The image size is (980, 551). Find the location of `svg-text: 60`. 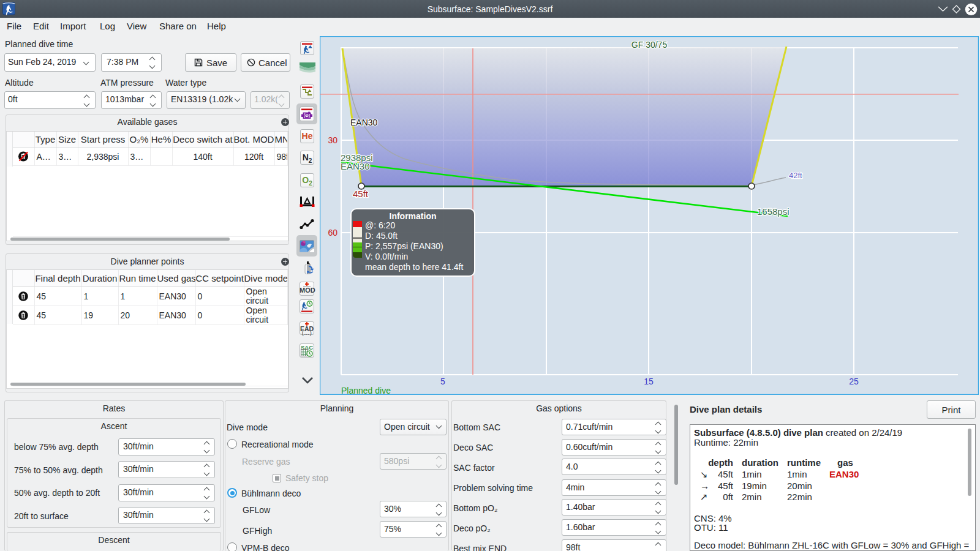

svg-text: 60 is located at coordinates (333, 233).